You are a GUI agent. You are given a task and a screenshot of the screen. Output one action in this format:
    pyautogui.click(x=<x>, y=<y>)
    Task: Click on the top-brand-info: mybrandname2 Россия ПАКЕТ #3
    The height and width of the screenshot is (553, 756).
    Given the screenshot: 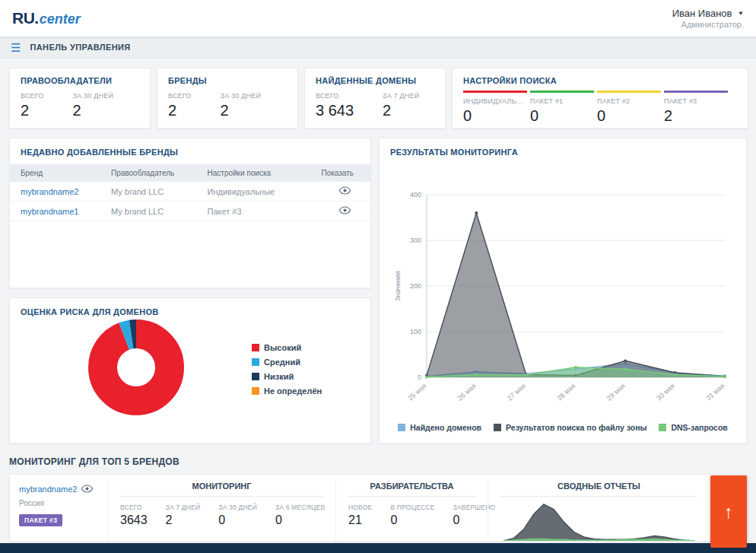 What is the action you would take?
    pyautogui.click(x=59, y=510)
    